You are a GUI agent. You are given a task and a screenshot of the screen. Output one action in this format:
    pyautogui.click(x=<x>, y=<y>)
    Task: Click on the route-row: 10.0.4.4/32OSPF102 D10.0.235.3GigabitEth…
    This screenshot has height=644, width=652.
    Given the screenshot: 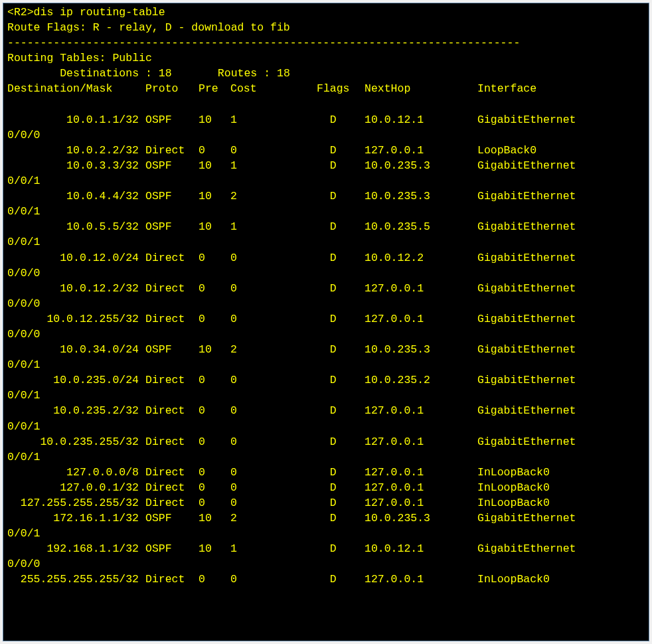 What is the action you would take?
    pyautogui.click(x=326, y=197)
    